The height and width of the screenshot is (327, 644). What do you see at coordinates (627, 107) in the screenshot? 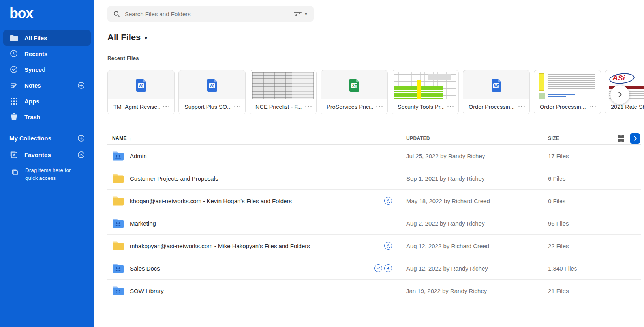
I see `file-name: 2021 Rate Sh` at bounding box center [627, 107].